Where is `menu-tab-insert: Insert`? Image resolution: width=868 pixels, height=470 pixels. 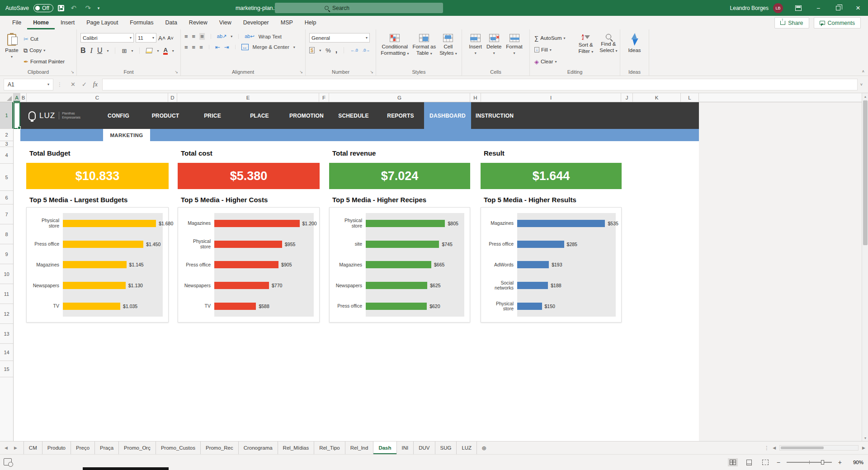 menu-tab-insert: Insert is located at coordinates (68, 23).